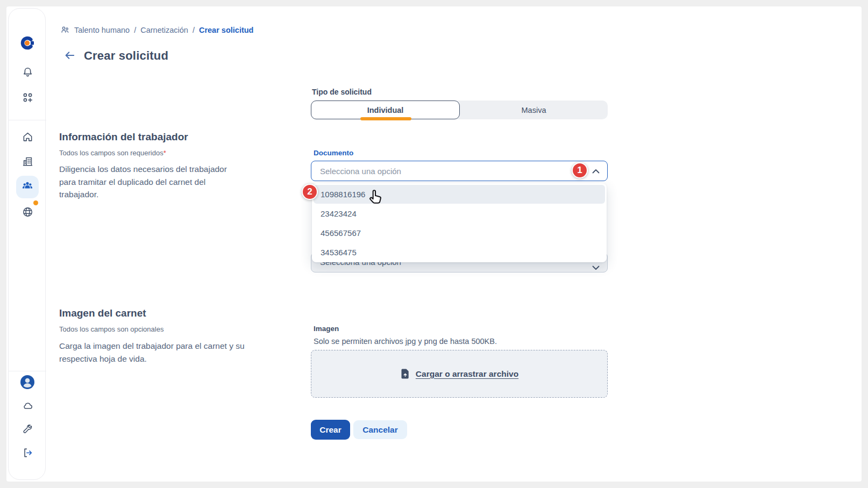  What do you see at coordinates (28, 407) in the screenshot?
I see `cloud-icon` at bounding box center [28, 407].